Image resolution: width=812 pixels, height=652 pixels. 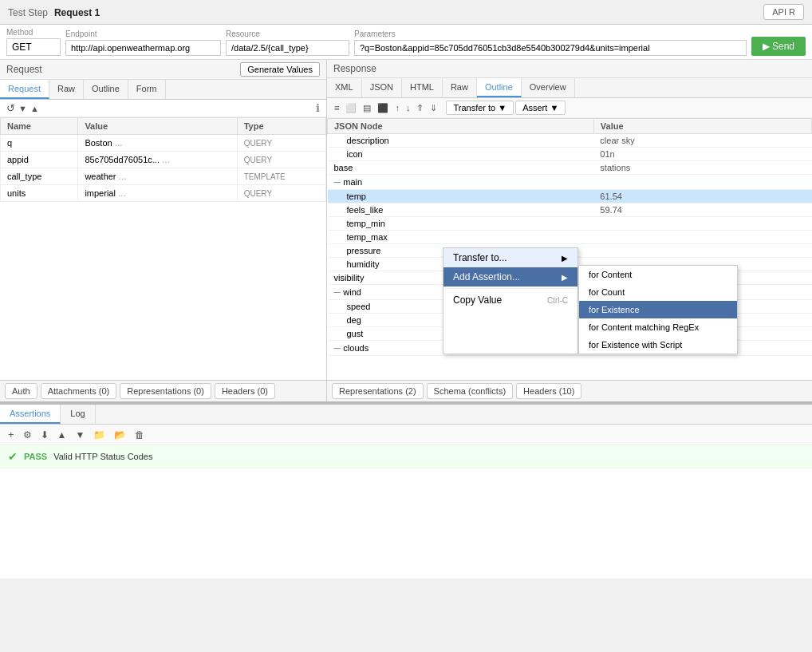 I want to click on api-button: API R, so click(x=783, y=12).